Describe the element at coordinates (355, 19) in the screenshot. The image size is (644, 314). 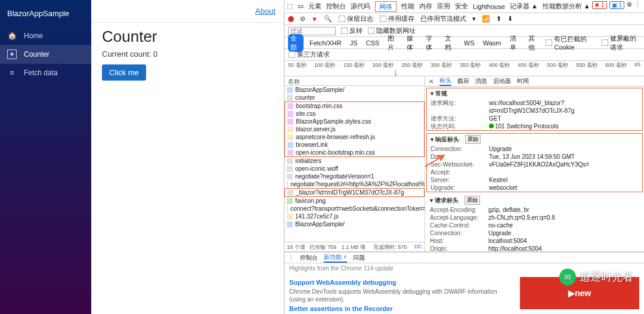
I see `preserve-log-checkbox: 保留日志` at that location.